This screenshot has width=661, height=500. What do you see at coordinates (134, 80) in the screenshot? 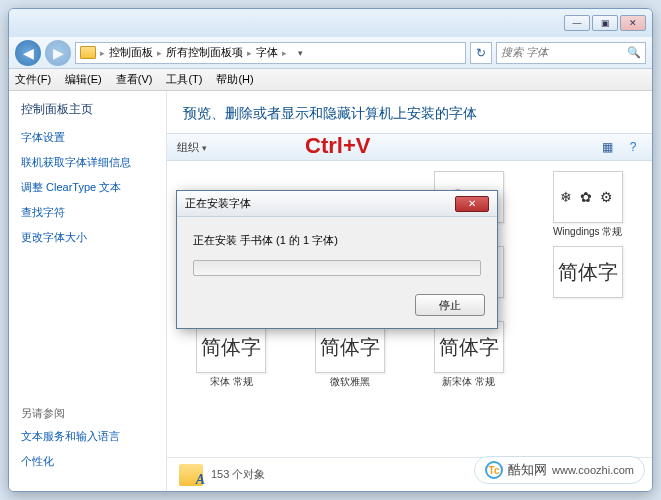
I see `menu-view: 查看(V)` at bounding box center [134, 80].